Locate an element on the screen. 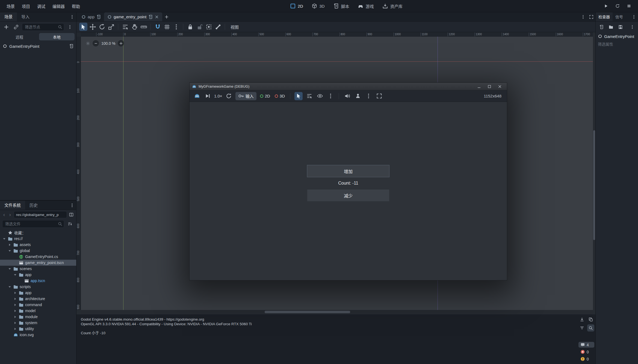  run-play-button is located at coordinates (606, 6).